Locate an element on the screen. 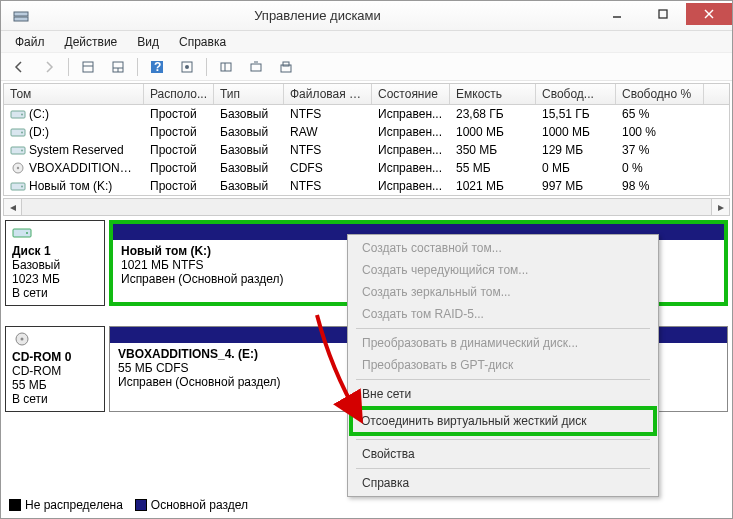 Image resolution: width=733 pixels, height=519 pixels. titlebar: Управление дисками is located at coordinates (366, 16).